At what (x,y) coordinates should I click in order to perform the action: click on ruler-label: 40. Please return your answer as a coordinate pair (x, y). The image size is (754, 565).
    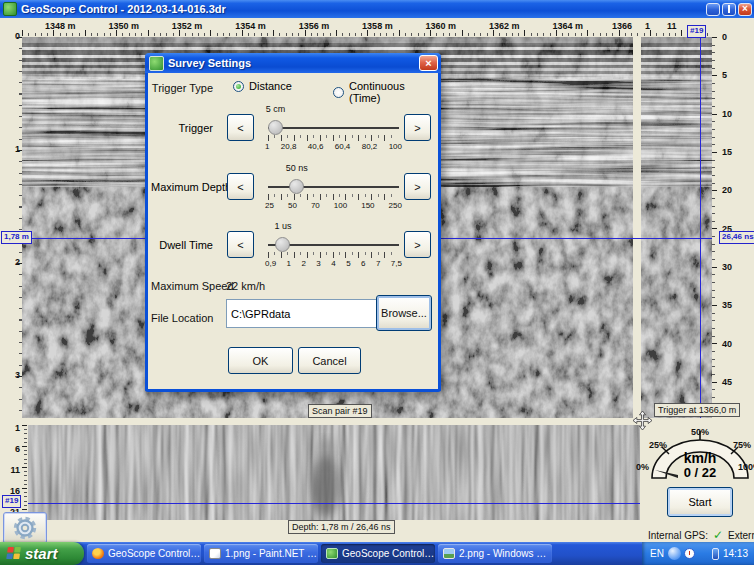
    Looking at the image, I should click on (727, 344).